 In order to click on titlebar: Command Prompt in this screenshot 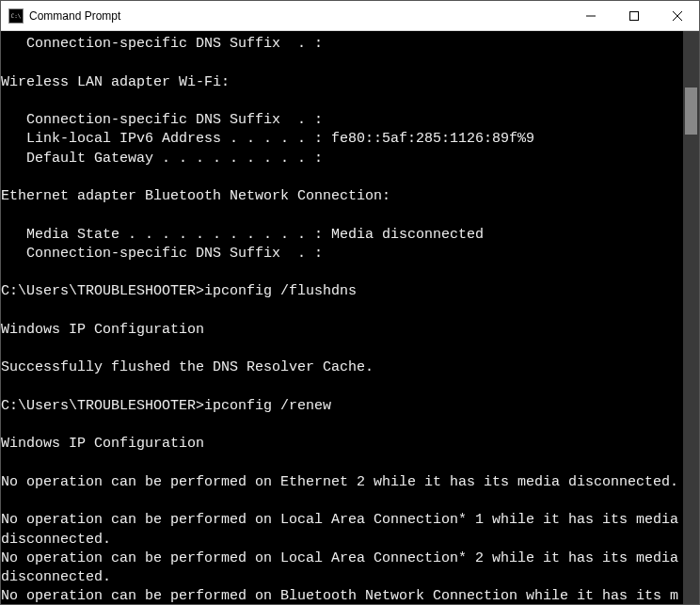, I will do `click(350, 16)`.